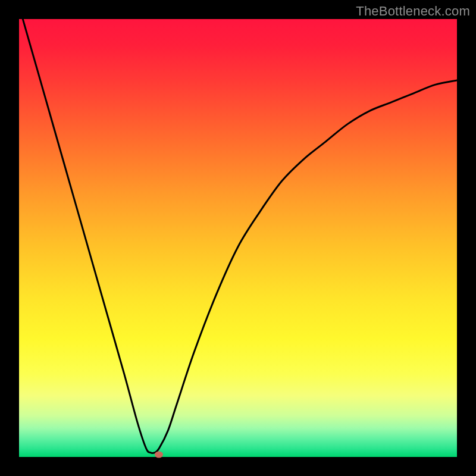  What do you see at coordinates (413, 11) in the screenshot?
I see `watermark-text: TheBottleneck.com` at bounding box center [413, 11].